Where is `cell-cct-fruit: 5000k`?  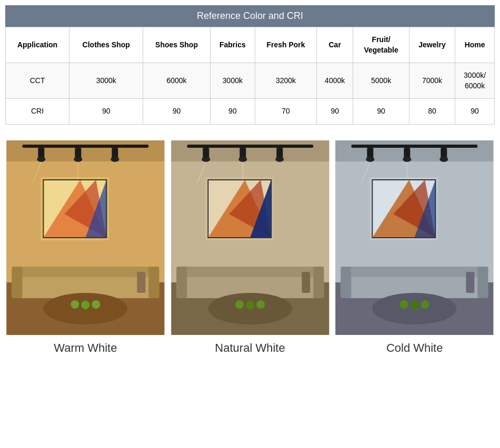
cell-cct-fruit: 5000k is located at coordinates (381, 81).